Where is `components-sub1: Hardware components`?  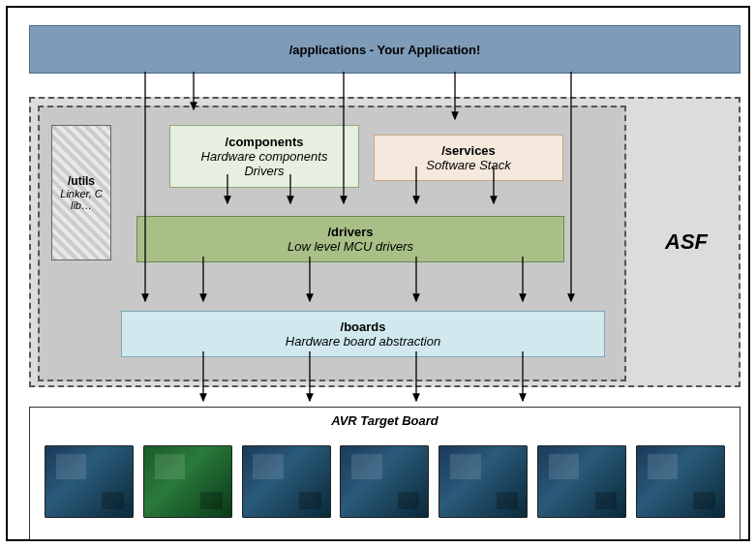
components-sub1: Hardware components is located at coordinates (265, 157).